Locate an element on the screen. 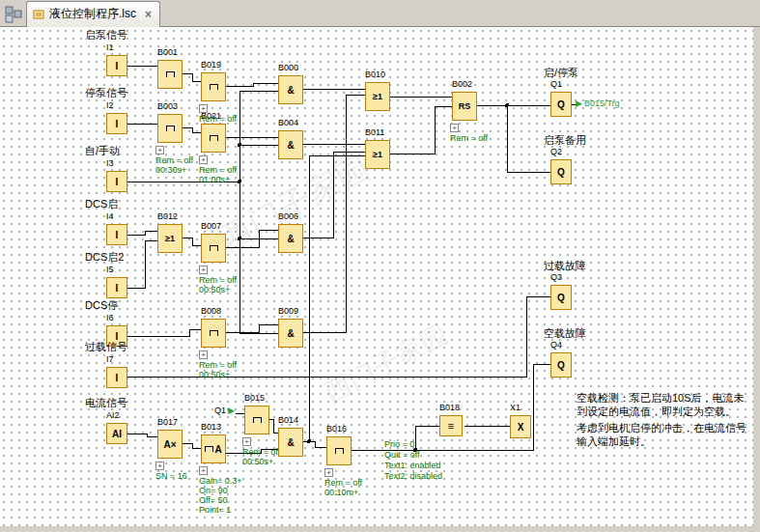  block-B007 is located at coordinates (213, 248).